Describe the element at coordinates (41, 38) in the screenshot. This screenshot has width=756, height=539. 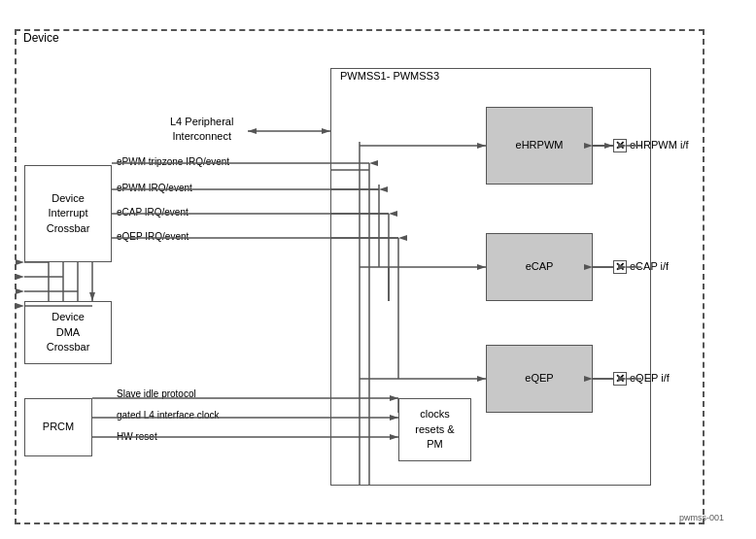
I see `device-label: Device` at that location.